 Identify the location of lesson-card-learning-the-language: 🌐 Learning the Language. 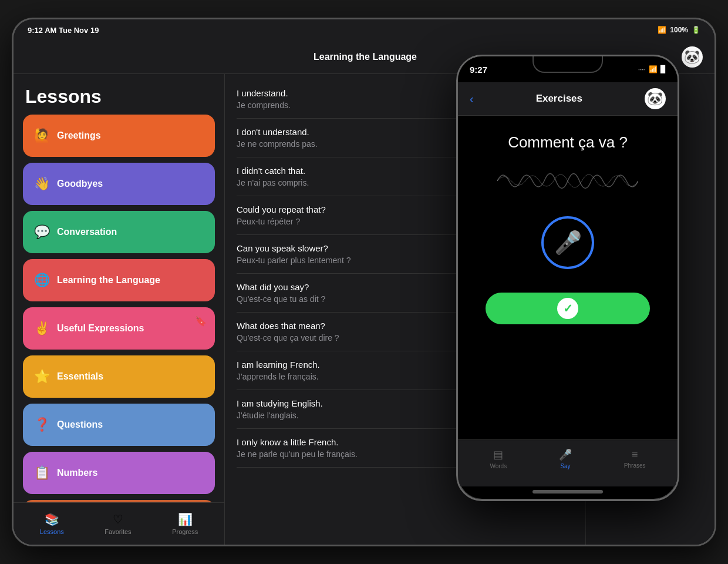
(119, 280).